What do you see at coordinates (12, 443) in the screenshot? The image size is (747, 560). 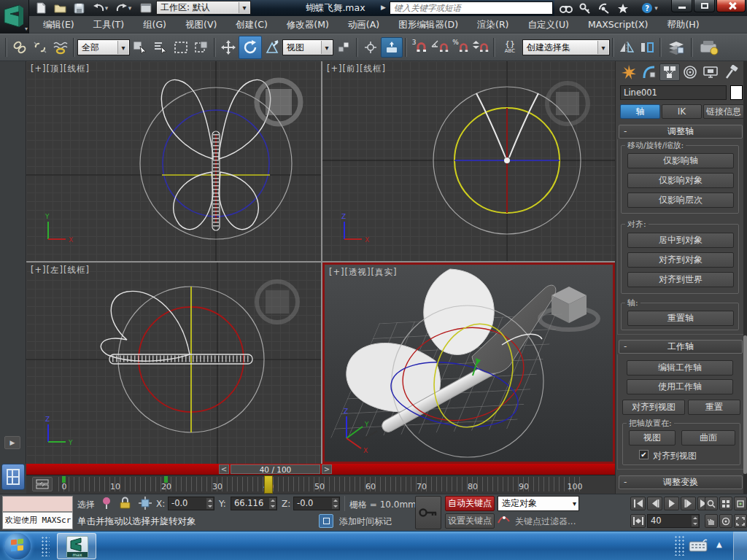 I see `scene-explorer-expand-button: ▶` at bounding box center [12, 443].